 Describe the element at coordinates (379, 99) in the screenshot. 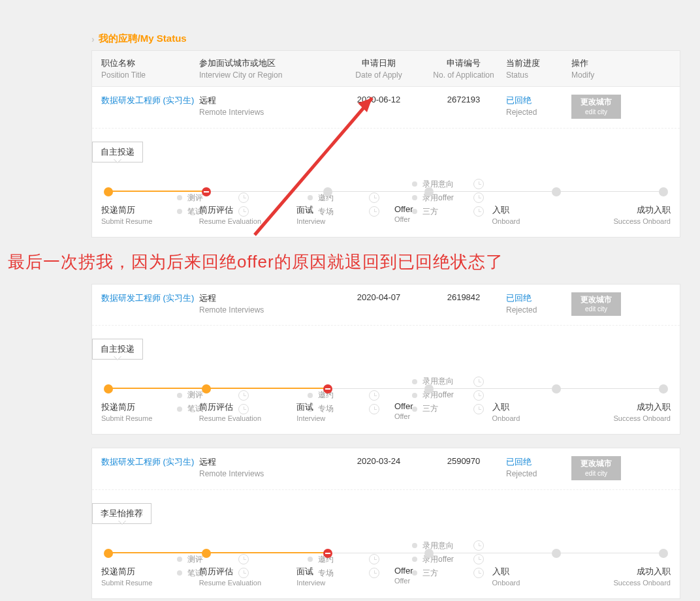

I see `row-date: 2020-06-12` at that location.